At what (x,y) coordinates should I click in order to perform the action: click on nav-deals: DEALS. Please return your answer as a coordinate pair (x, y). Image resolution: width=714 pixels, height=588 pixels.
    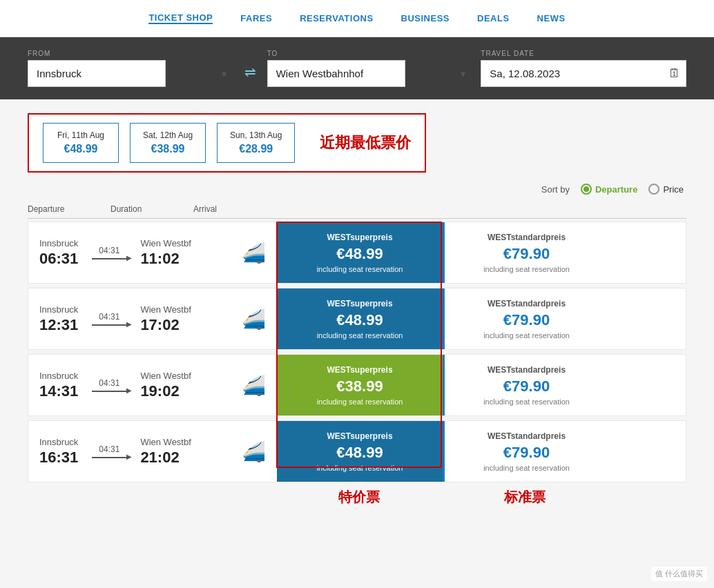
    Looking at the image, I should click on (493, 18).